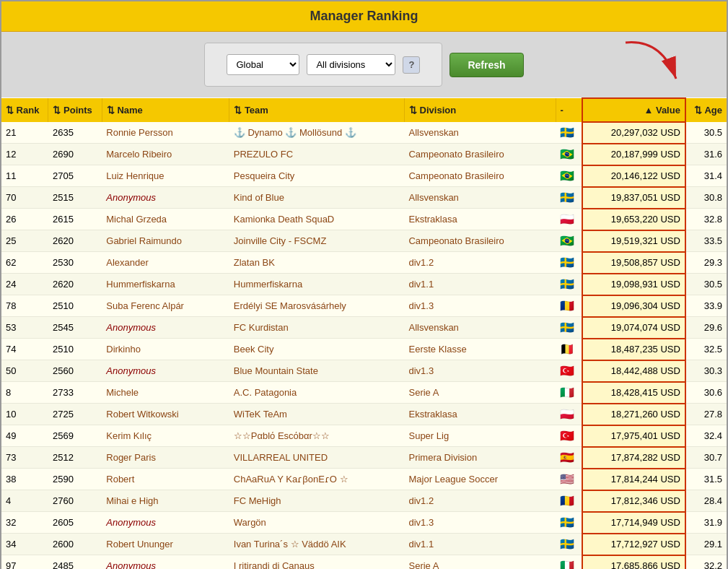 The width and height of the screenshot is (728, 569). What do you see at coordinates (166, 110) in the screenshot?
I see `col-name: ⇅ Name` at bounding box center [166, 110].